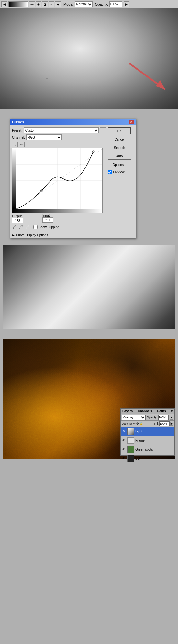 The height and width of the screenshot is (644, 178). Describe the element at coordinates (73, 178) in the screenshot. I see `curves-dialog: Curves ✕ Preset: Custom ⋮ Chann` at that location.